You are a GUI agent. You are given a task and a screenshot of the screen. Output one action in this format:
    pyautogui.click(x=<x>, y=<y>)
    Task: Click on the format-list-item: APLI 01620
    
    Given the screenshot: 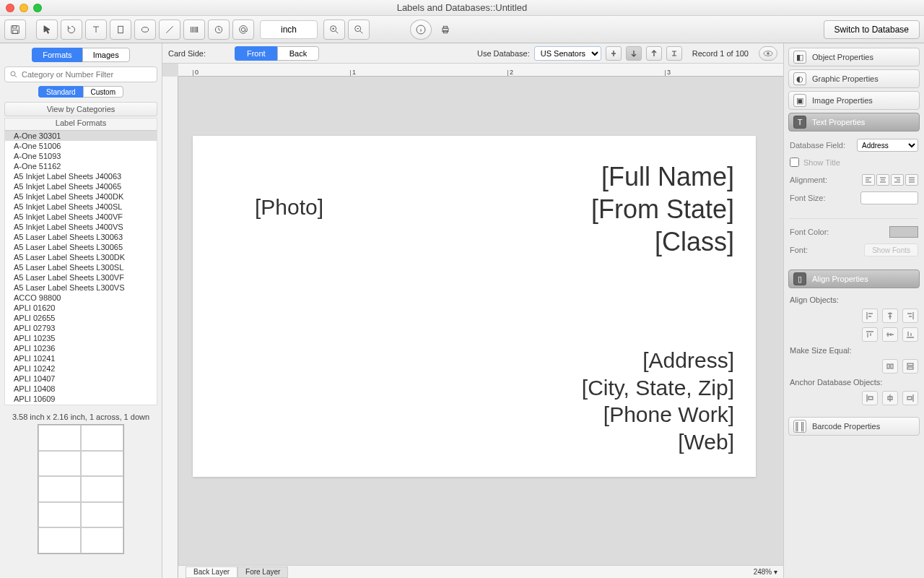 What is the action you would take?
    pyautogui.click(x=81, y=308)
    